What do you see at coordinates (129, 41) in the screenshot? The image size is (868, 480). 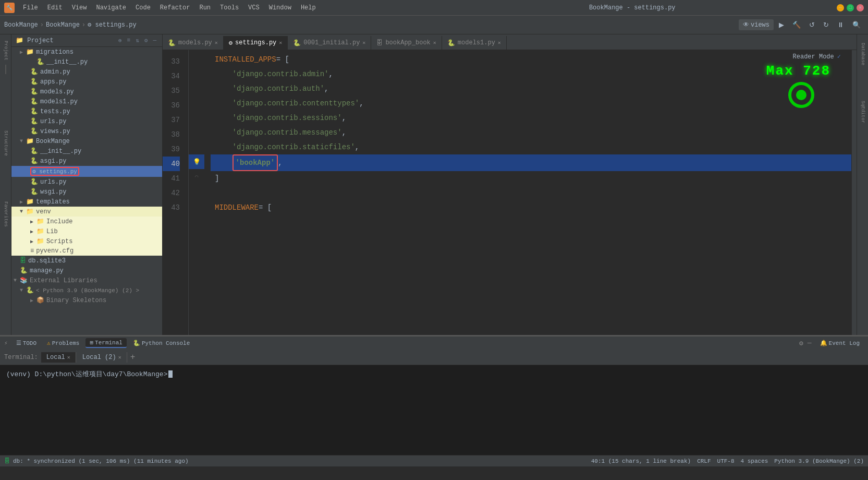 I see `sidebar-icon-collapse: ≡` at bounding box center [129, 41].